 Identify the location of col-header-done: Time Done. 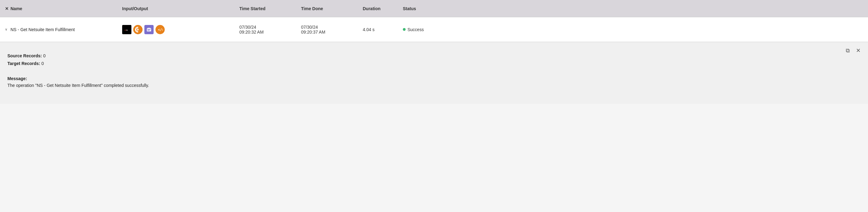
(332, 9).